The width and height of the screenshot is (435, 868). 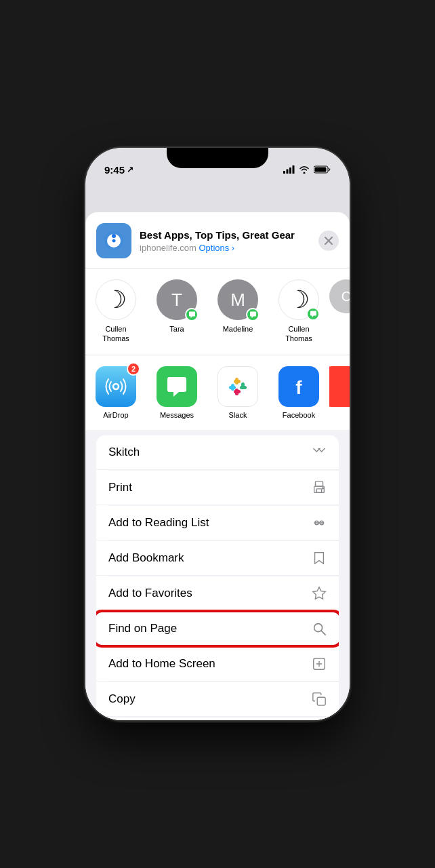 I want to click on action-label: Add to Home Screen, so click(x=162, y=664).